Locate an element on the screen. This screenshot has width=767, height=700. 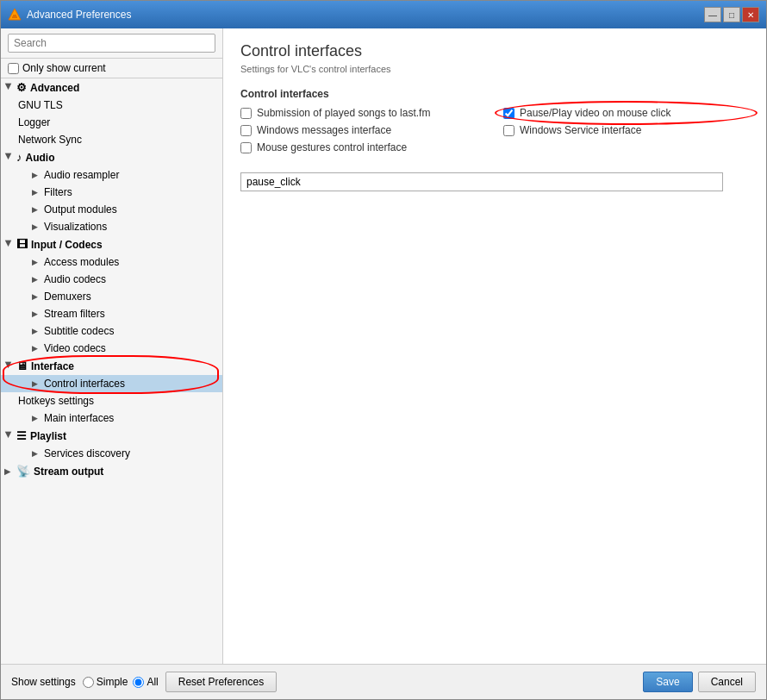
sidebar-label-demuxers: Demuxers is located at coordinates (67, 297).